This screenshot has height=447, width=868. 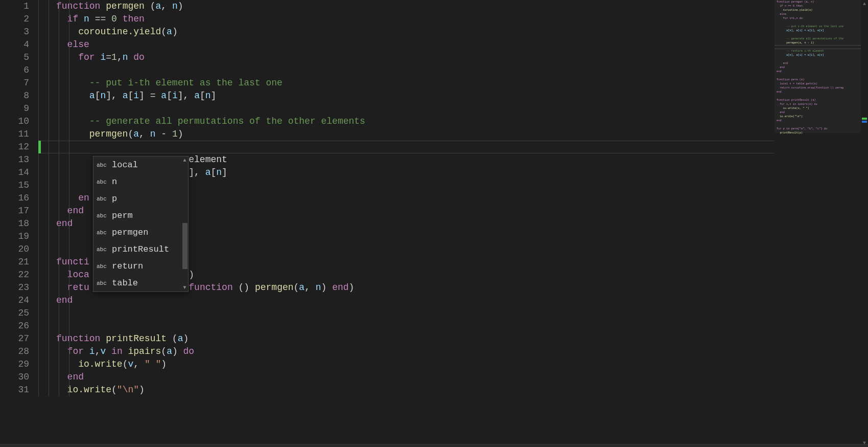 I want to click on line-number: 5, so click(x=14, y=57).